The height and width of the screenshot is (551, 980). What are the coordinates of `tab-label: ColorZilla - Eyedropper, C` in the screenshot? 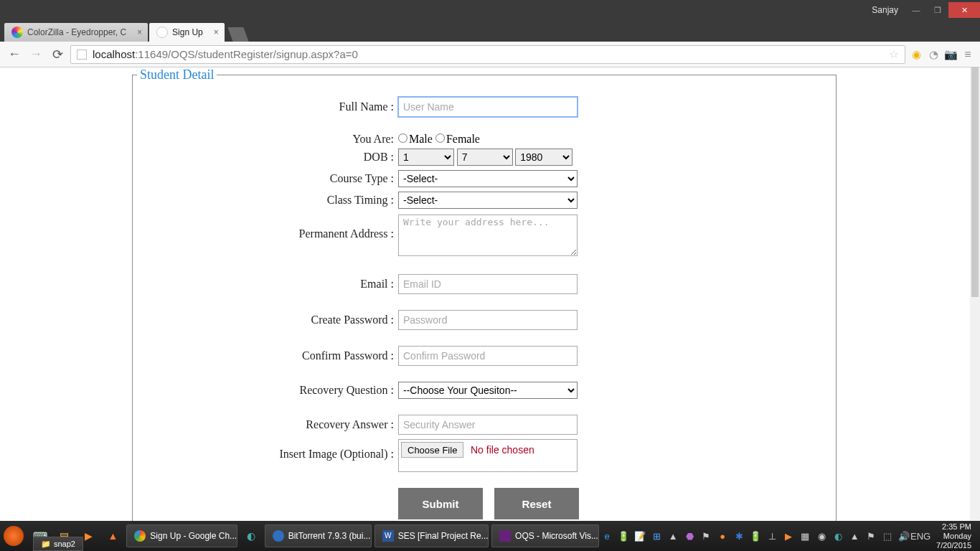 It's located at (77, 32).